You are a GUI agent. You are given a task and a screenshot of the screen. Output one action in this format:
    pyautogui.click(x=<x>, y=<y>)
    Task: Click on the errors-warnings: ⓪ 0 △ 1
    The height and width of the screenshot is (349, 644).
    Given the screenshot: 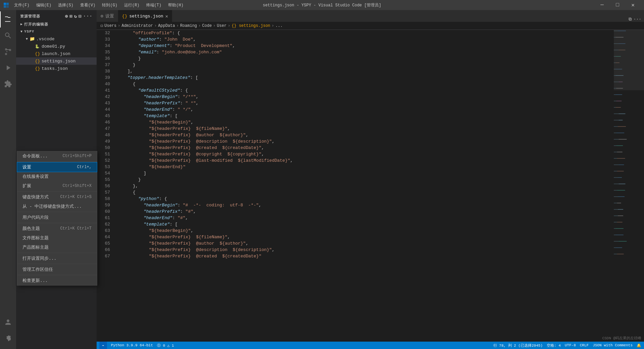 What is the action you would take?
    pyautogui.click(x=166, y=346)
    